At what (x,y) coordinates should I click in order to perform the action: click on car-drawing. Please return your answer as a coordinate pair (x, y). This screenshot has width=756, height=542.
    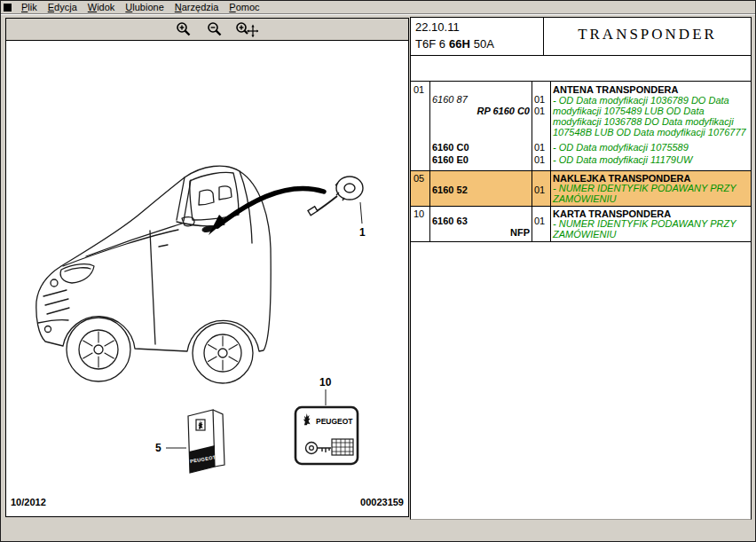
    Looking at the image, I should click on (154, 275).